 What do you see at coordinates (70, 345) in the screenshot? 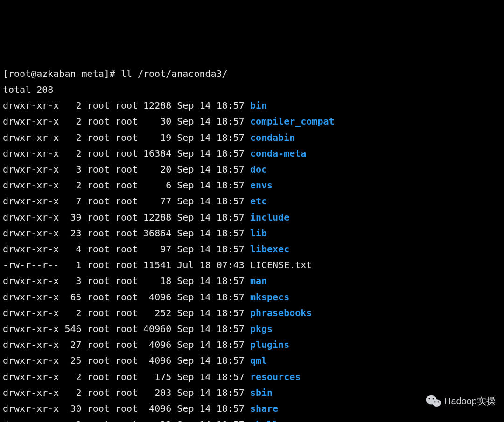
I see `link-count: 27` at bounding box center [70, 345].